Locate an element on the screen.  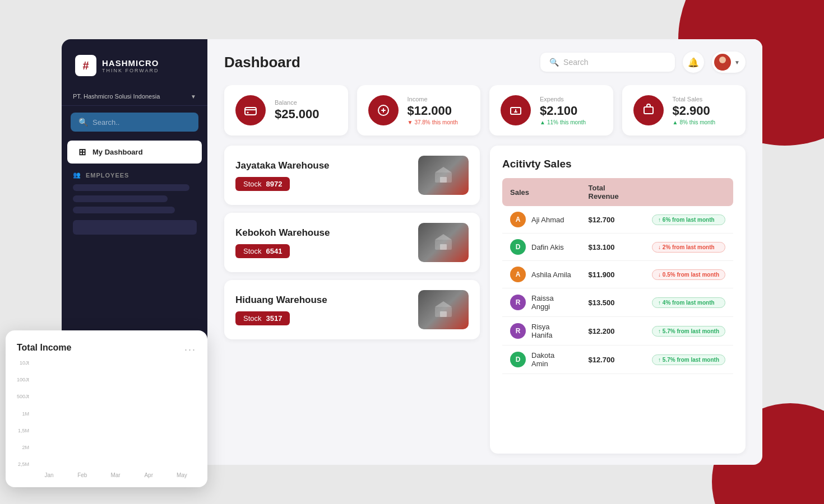
company-name: PT. Hashmicro Solusi Indonesia is located at coordinates (117, 96).